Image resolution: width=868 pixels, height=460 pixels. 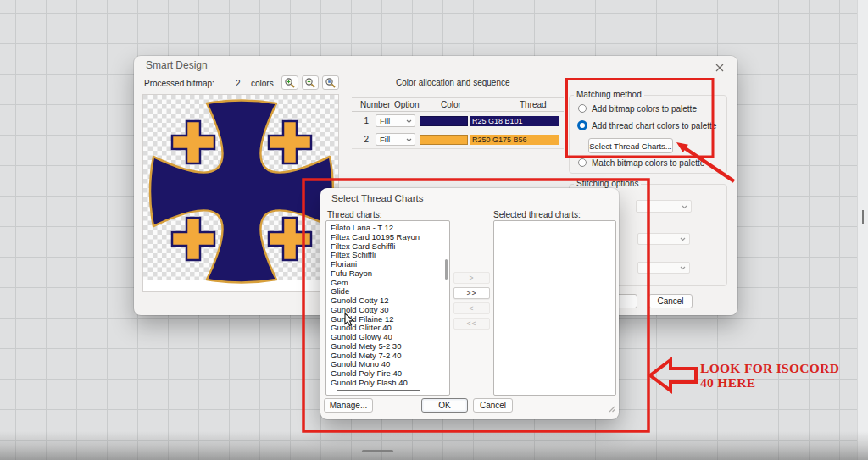 What do you see at coordinates (388, 237) in the screenshot?
I see `thread-chart-item: Filtex Card 10195 Rayon` at bounding box center [388, 237].